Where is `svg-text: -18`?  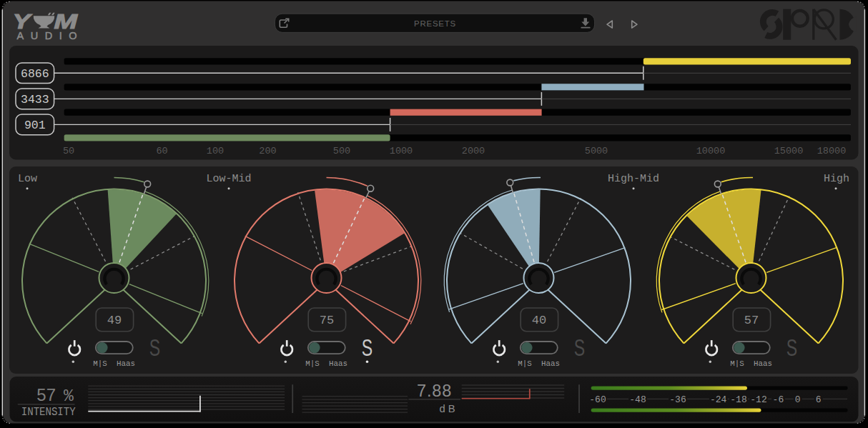 svg-text: -18 is located at coordinates (738, 400).